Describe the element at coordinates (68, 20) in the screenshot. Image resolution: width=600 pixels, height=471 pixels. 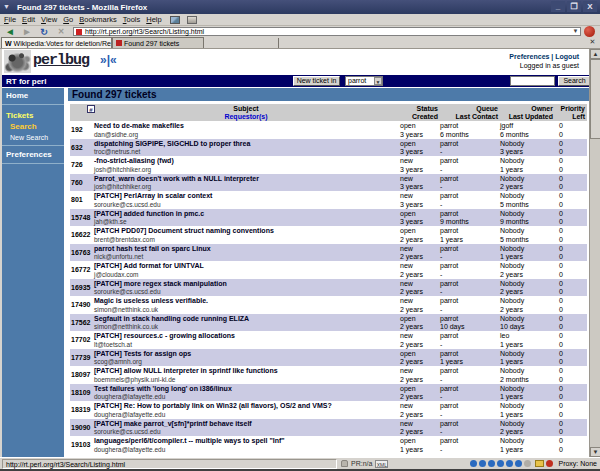
I see `menu-go: Go` at that location.